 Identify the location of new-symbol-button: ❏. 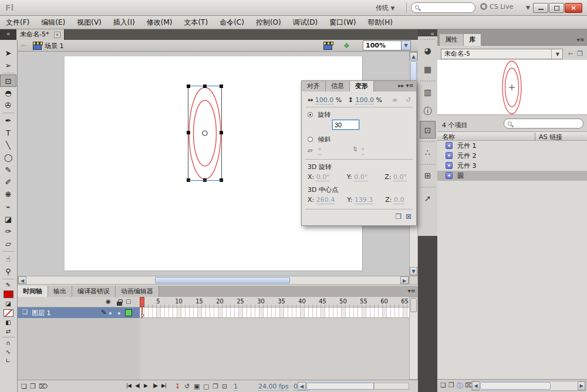
(443, 385).